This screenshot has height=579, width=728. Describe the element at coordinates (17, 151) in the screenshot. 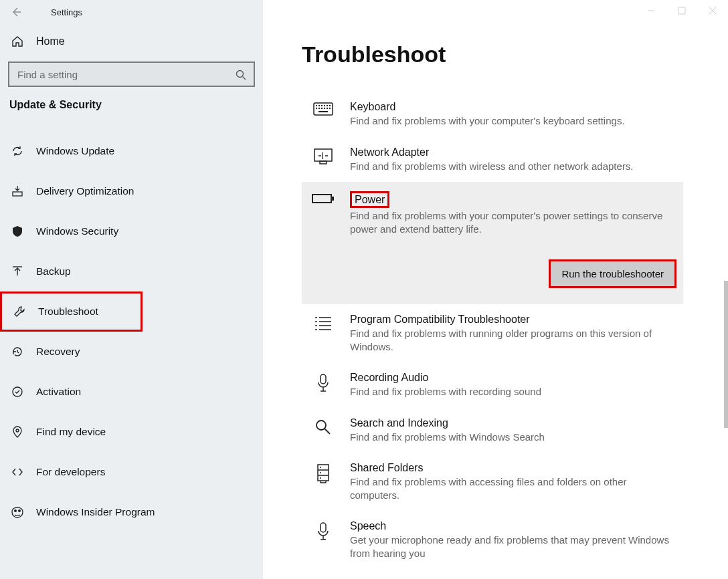

I see `sync-icon` at that location.